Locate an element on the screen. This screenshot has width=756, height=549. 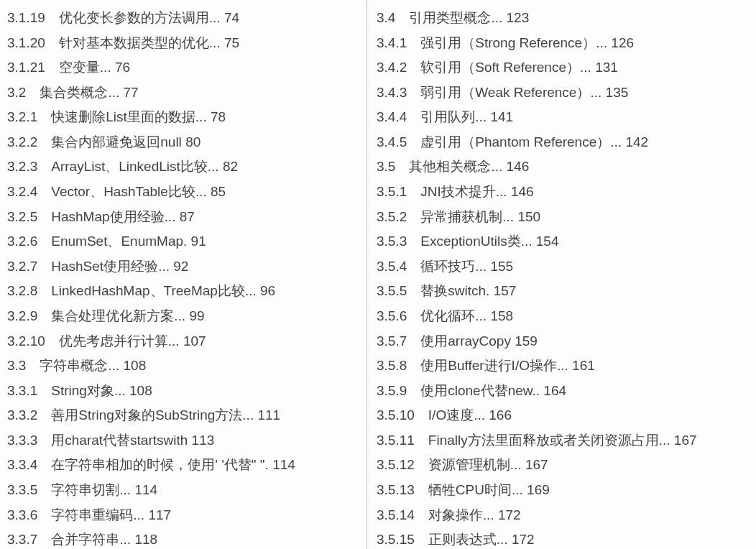
toc-entry-page: 142 is located at coordinates (637, 142).